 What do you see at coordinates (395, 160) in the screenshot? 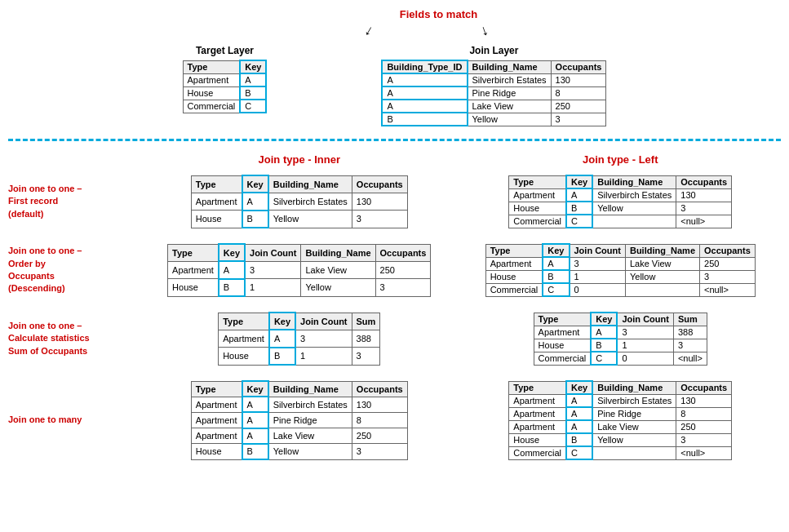
I see `join-type-headers: Join type - Inner Join type - Left` at bounding box center [395, 160].